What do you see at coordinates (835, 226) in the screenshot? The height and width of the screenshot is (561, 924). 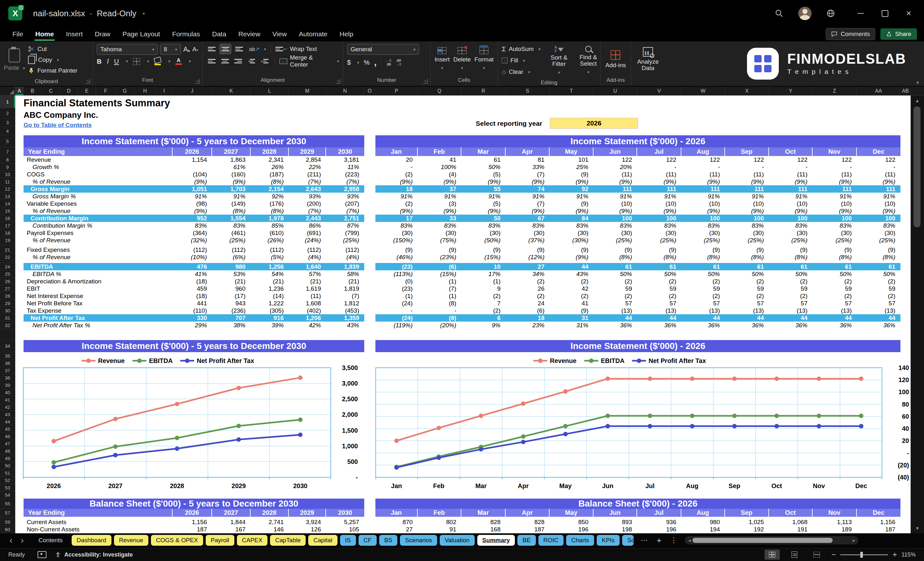 I see `cell: 83%` at bounding box center [835, 226].